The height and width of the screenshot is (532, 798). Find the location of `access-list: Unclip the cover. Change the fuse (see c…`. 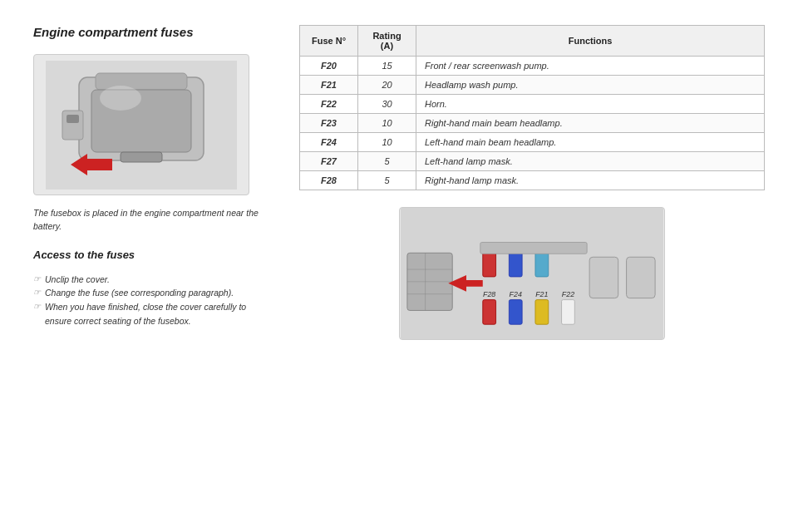

access-list: Unclip the cover. Change the fuse (see c… is located at coordinates (154, 301).